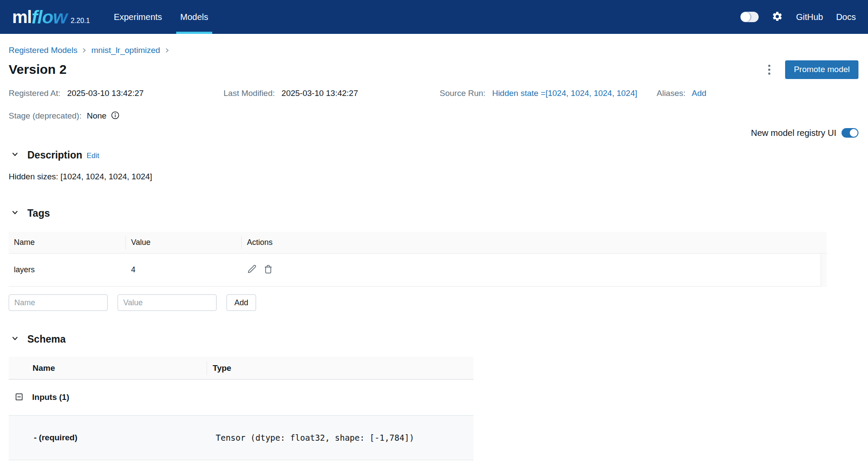  Describe the element at coordinates (67, 270) in the screenshot. I see `tag-name-cell: layers` at that location.